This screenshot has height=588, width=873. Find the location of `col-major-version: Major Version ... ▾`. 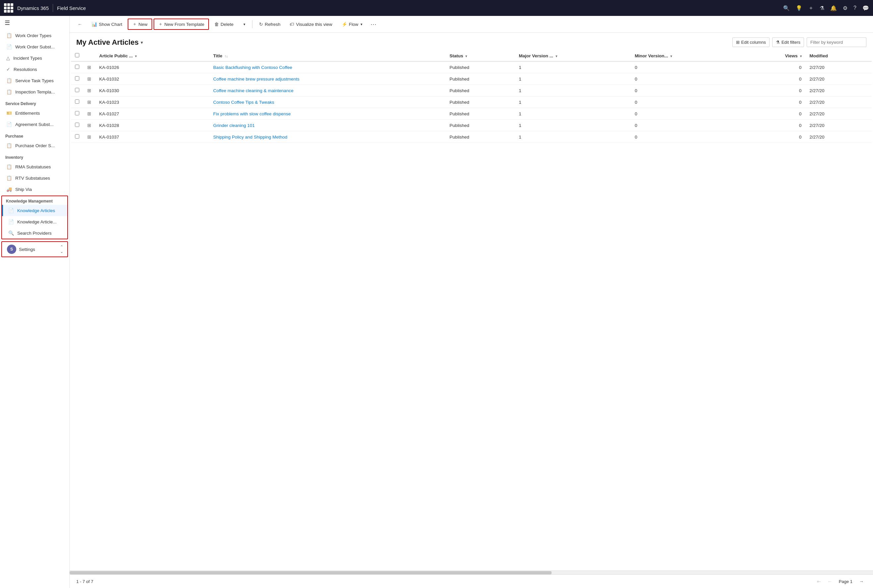

col-major-version: Major Version ... ▾ is located at coordinates (572, 56).